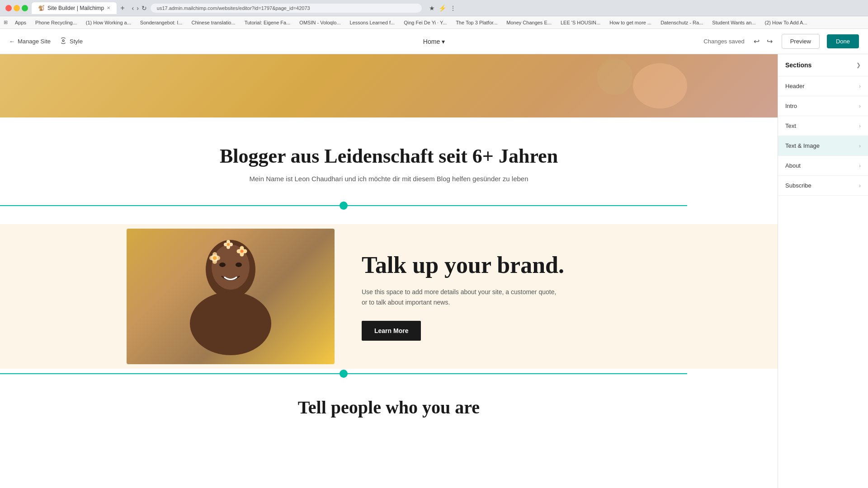 The width and height of the screenshot is (868, 488). What do you see at coordinates (34, 42) in the screenshot?
I see `manage-site-label: Manage Site` at bounding box center [34, 42].